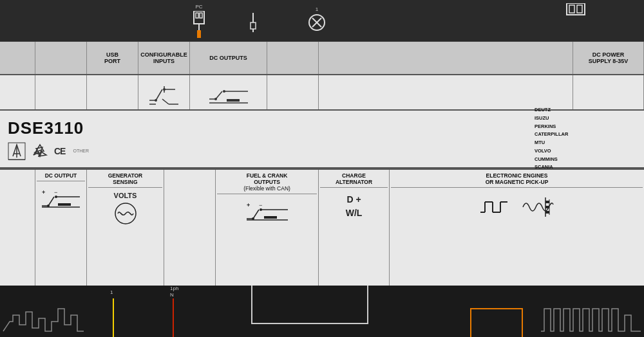 This screenshot has height=337, width=644. Describe the element at coordinates (81, 150) in the screenshot. I see `other-label: OTHER` at that location.